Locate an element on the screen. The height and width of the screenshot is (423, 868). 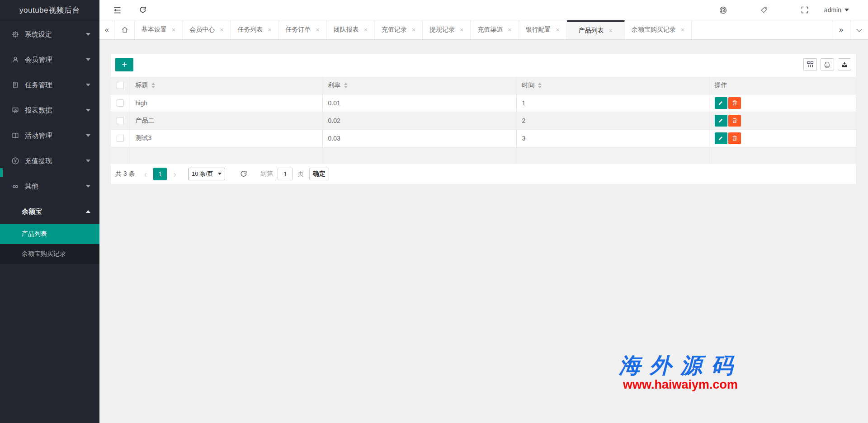
tab-withdraw-records: 提现记录× is located at coordinates (447, 30).